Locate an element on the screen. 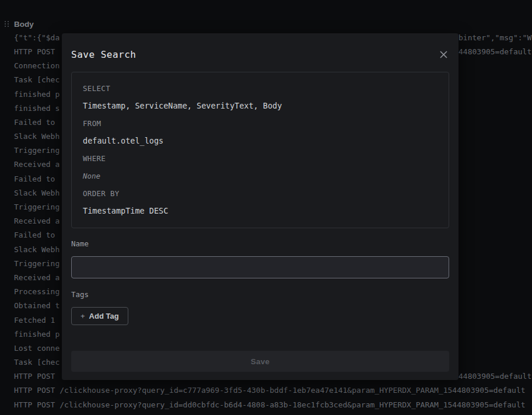  select-value: Timestamp, ServiceName, SeverityText, Bo… is located at coordinates (260, 106).